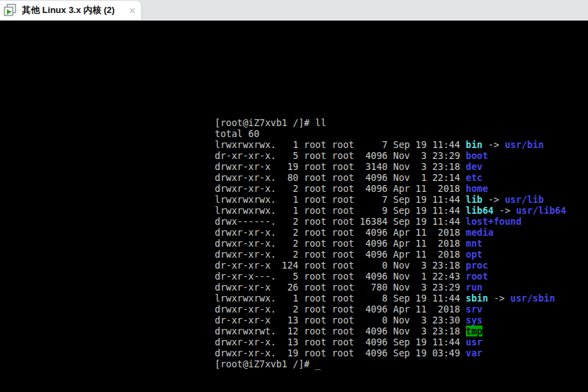  What do you see at coordinates (474, 199) in the screenshot?
I see `symlink-name: lib` at bounding box center [474, 199].